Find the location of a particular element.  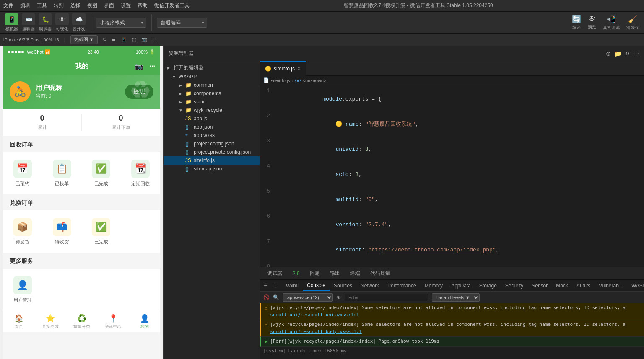

panel-tab-security: Security is located at coordinates (514, 286).